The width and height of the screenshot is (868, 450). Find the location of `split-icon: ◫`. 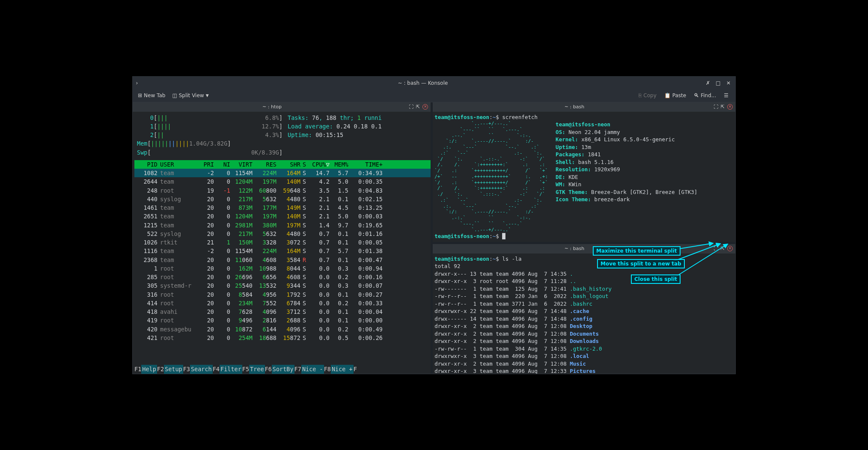

split-icon: ◫ is located at coordinates (175, 95).